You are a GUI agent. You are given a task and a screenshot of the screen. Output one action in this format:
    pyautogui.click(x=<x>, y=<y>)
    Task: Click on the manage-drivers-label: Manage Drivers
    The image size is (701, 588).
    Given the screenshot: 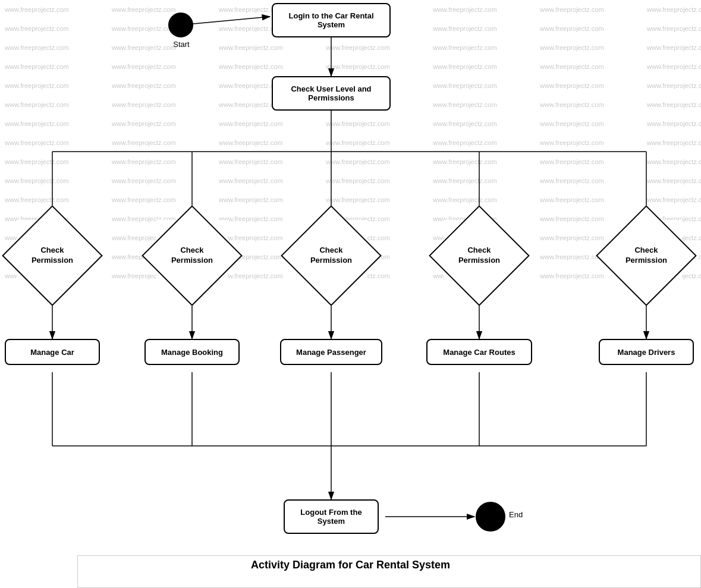 What is the action you would take?
    pyautogui.click(x=647, y=352)
    